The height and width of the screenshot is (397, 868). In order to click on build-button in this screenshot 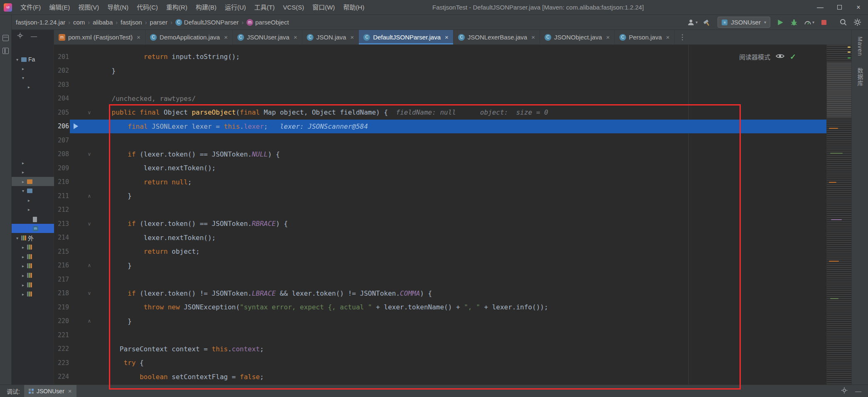, I will do `click(708, 22)`.